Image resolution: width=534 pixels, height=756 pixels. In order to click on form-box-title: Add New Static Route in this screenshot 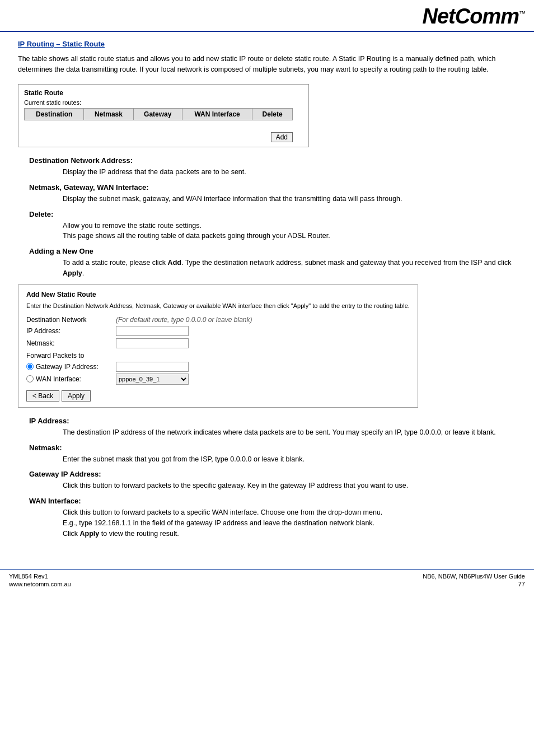, I will do `click(218, 295)`.